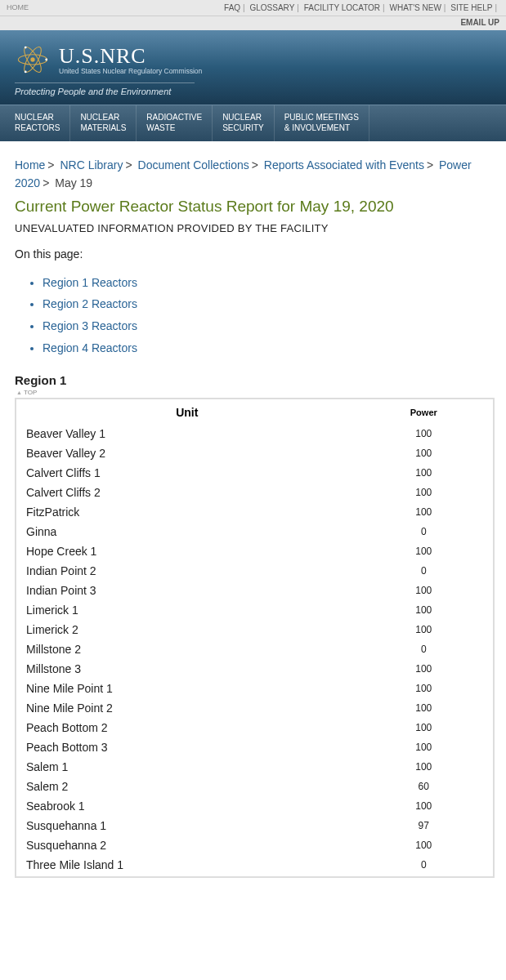 This screenshot has width=506, height=980. What do you see at coordinates (423, 412) in the screenshot?
I see `col-power: Power` at bounding box center [423, 412].